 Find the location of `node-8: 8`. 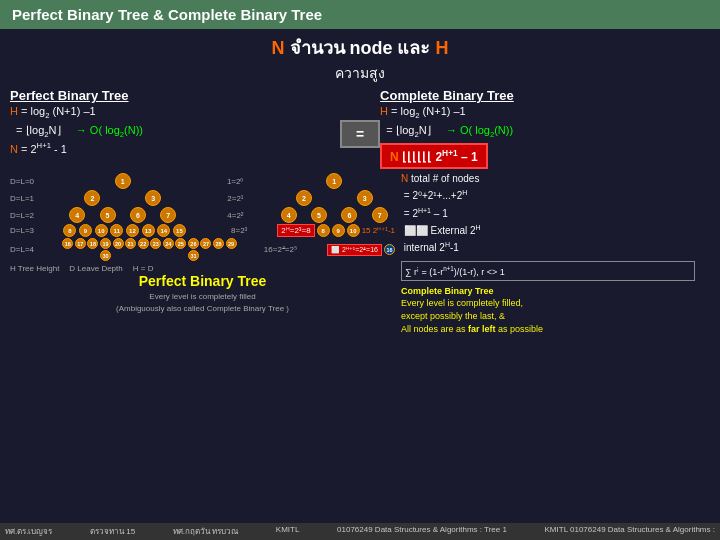

node-8: 8 is located at coordinates (70, 230).